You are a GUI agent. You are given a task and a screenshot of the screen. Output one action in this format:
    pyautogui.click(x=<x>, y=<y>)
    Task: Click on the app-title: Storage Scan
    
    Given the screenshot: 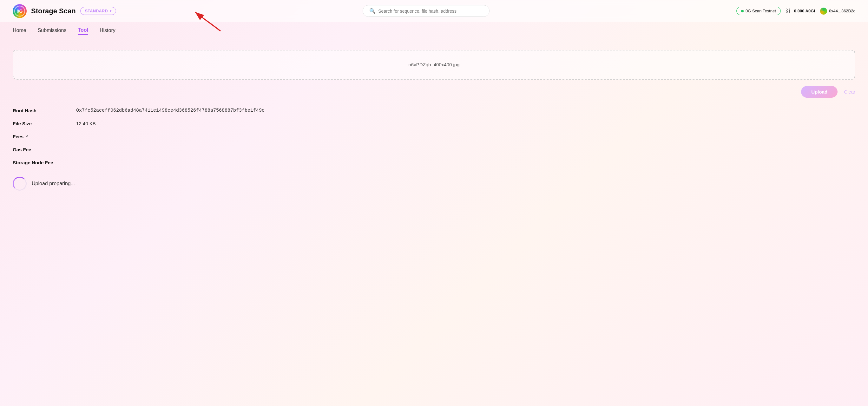 What is the action you would take?
    pyautogui.click(x=53, y=11)
    